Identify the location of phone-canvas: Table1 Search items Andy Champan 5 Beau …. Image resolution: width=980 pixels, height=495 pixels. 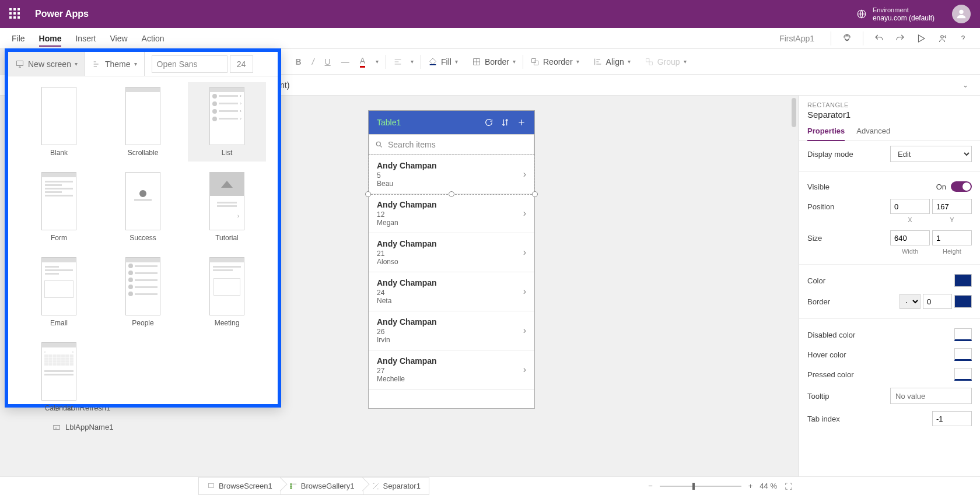
(452, 259).